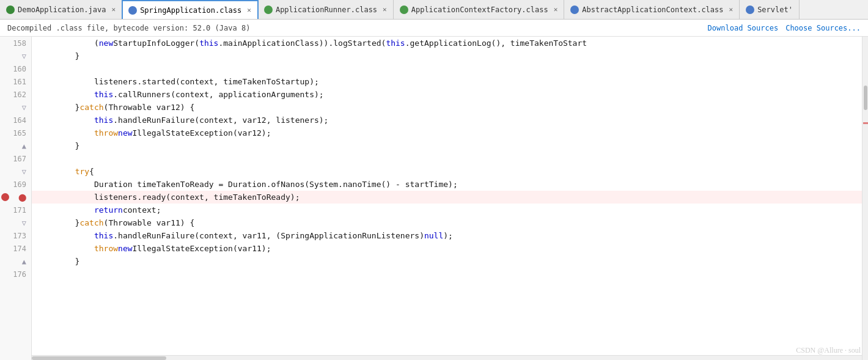 This screenshot has height=360, width=868. I want to click on code-line-161: listeners.started(context, timeTakenToSt…, so click(447, 82).